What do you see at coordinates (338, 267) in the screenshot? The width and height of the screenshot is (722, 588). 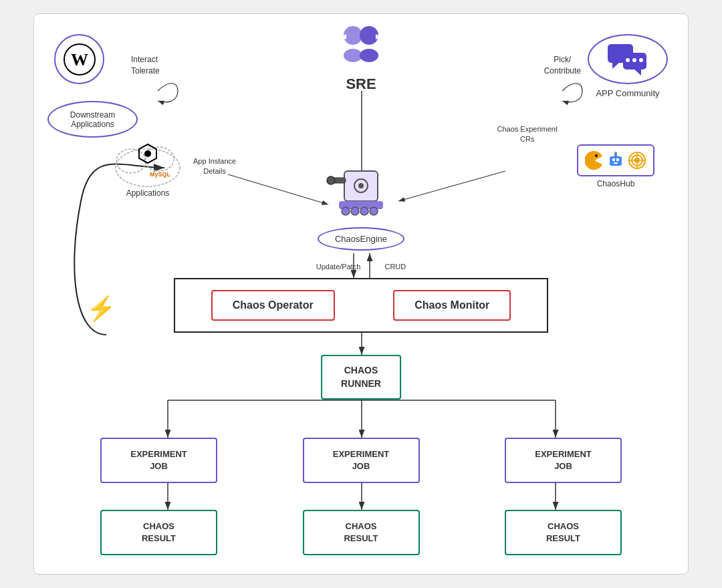 I see `update-patch-label: Update/Patch` at bounding box center [338, 267].